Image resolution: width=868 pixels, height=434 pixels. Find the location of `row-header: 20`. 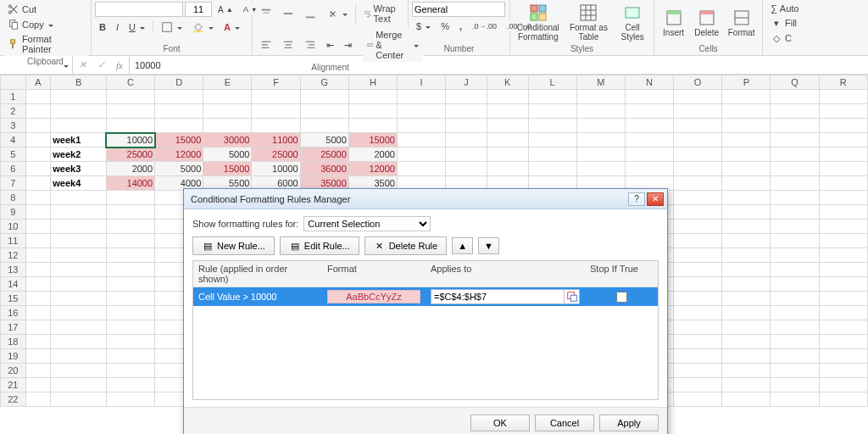

row-header: 20 is located at coordinates (14, 371).